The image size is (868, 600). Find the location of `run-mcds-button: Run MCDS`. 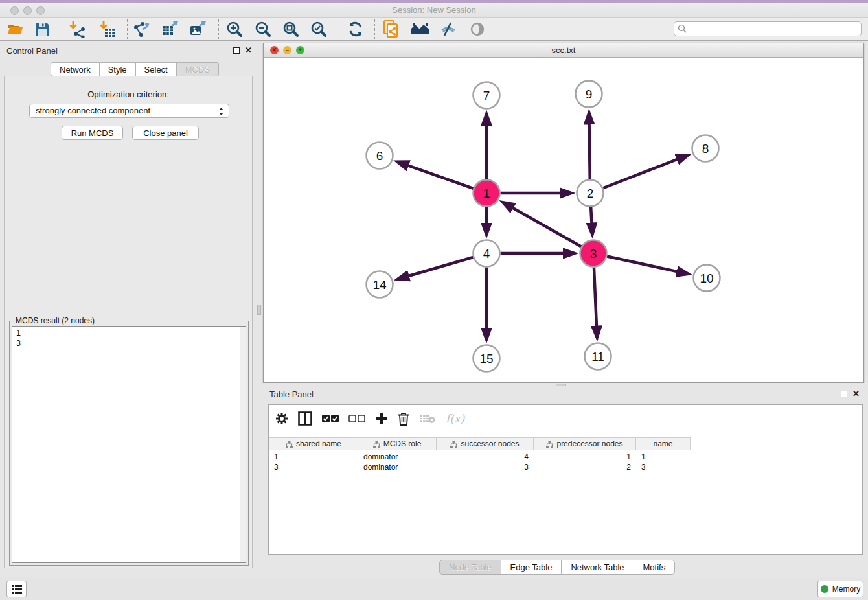

run-mcds-button: Run MCDS is located at coordinates (92, 133).